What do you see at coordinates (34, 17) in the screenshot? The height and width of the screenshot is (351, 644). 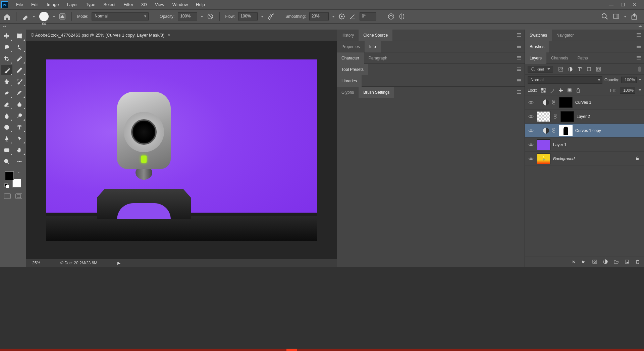 I see `tool-preset-dropdown-icon` at bounding box center [34, 17].